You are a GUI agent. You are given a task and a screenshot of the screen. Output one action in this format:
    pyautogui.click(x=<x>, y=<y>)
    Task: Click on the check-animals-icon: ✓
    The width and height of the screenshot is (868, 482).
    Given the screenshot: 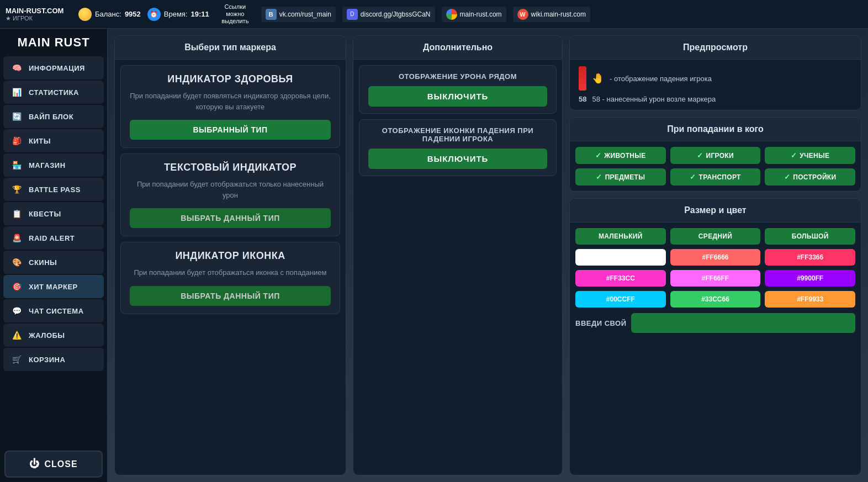 What is the action you would take?
    pyautogui.click(x=599, y=156)
    